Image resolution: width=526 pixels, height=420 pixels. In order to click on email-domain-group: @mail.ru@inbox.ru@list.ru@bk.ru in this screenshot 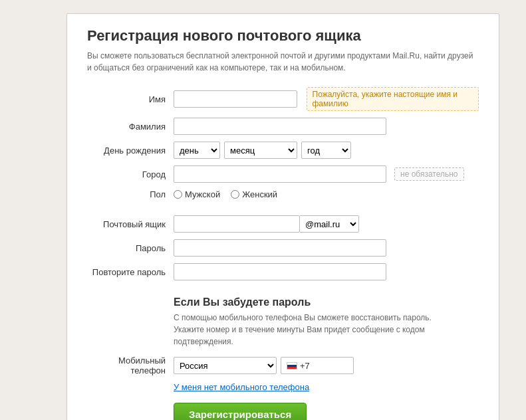, I will do `click(266, 224)`.